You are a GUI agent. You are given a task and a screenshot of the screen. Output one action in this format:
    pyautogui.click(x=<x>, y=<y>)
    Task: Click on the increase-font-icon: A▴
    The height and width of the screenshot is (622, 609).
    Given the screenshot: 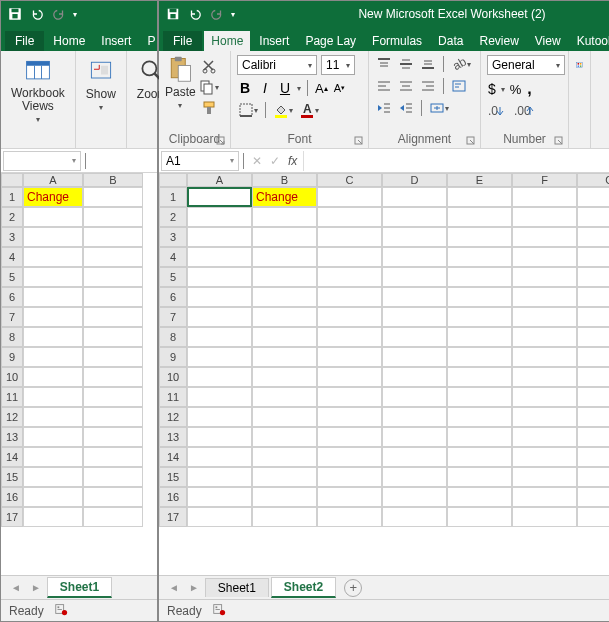 What is the action you would take?
    pyautogui.click(x=322, y=88)
    